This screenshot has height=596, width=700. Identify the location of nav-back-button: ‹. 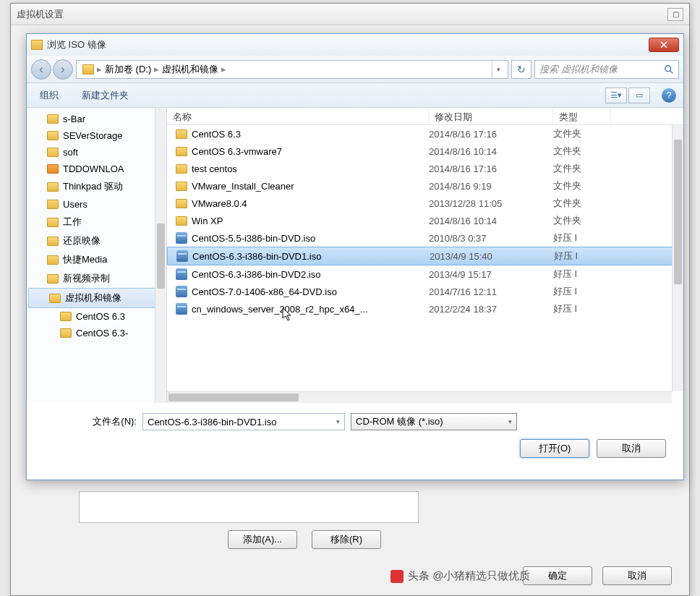
(41, 69).